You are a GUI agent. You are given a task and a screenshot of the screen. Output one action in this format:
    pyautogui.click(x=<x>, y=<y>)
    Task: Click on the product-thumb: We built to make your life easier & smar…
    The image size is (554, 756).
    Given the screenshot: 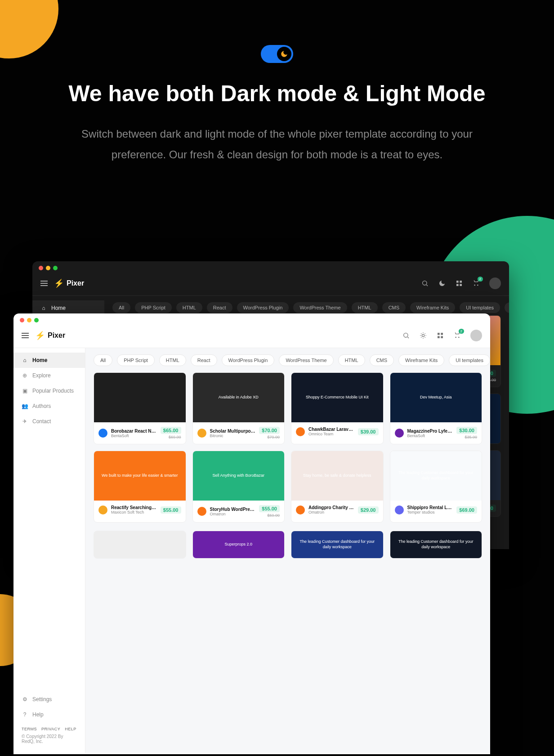 What is the action you would take?
    pyautogui.click(x=140, y=476)
    